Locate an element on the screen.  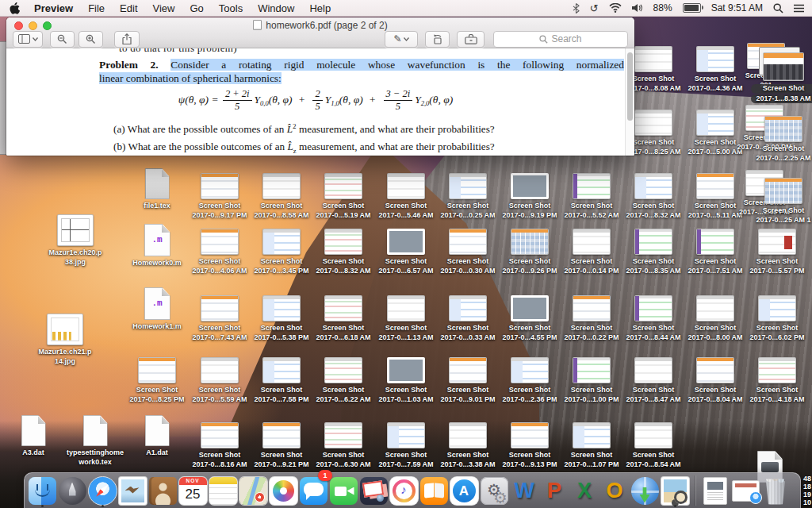
dock-mail-icon is located at coordinates (132, 491).